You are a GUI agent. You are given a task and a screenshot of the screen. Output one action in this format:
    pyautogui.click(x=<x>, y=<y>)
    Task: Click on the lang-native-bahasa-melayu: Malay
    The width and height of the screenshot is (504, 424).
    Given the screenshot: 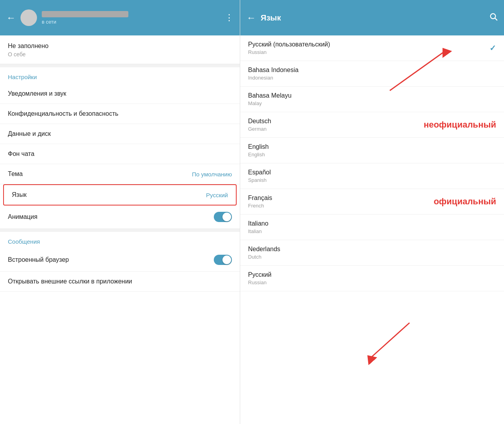 What is the action you would take?
    pyautogui.click(x=270, y=103)
    